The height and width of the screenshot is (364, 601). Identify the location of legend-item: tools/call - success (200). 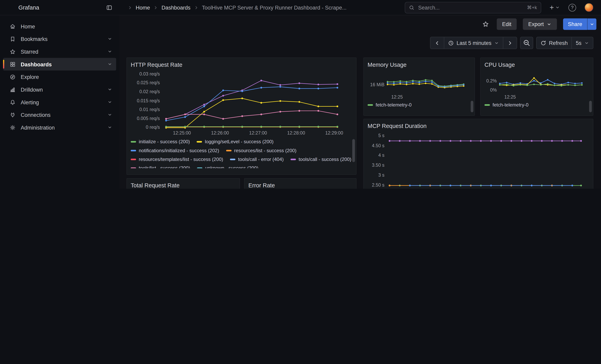
(321, 159).